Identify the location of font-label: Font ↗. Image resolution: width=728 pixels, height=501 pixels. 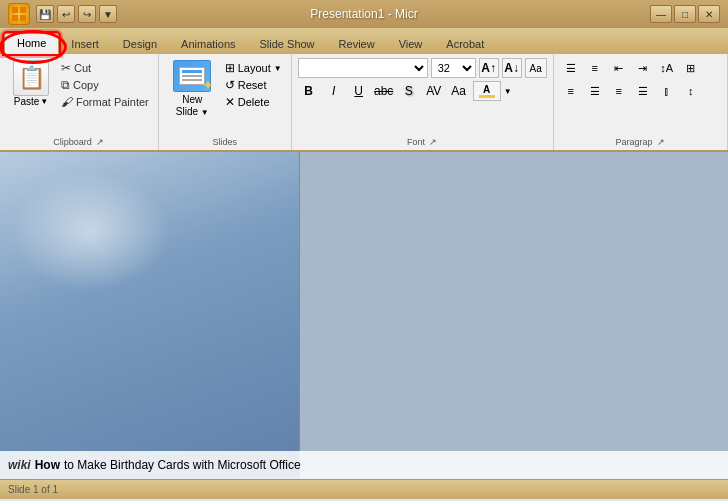
(422, 142).